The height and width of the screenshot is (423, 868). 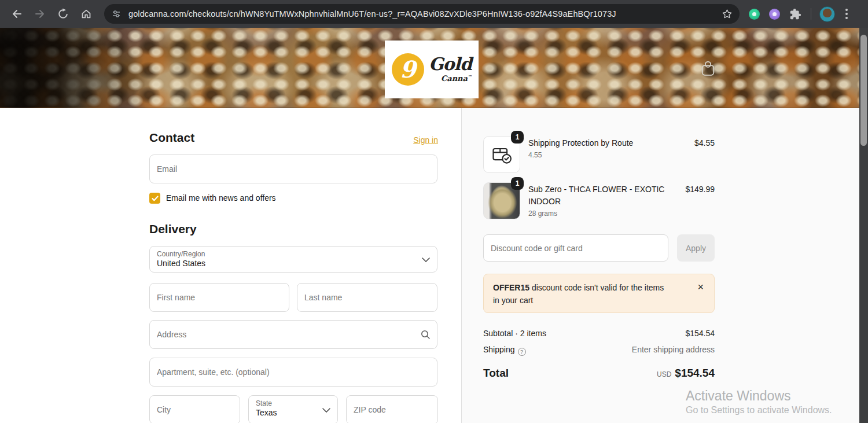 What do you see at coordinates (599, 351) in the screenshot?
I see `shipping-row: Shipping? Enter shipping address` at bounding box center [599, 351].